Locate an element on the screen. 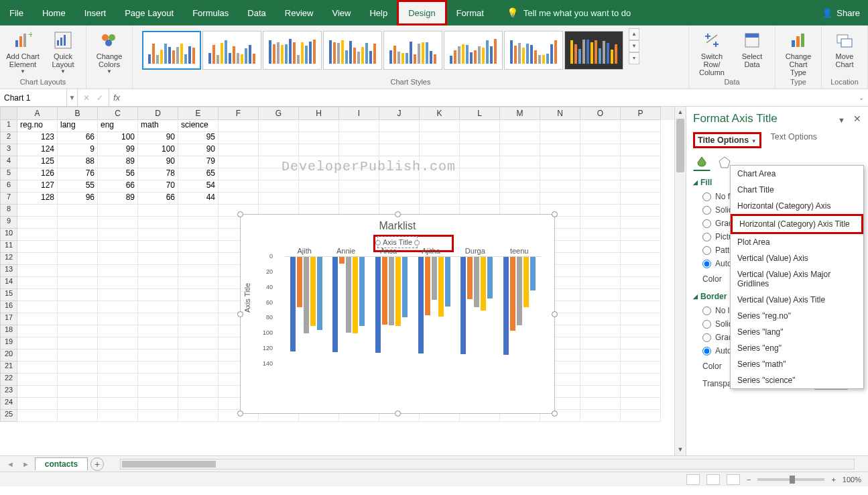  fill-and-line-icon is located at coordinates (702, 162).